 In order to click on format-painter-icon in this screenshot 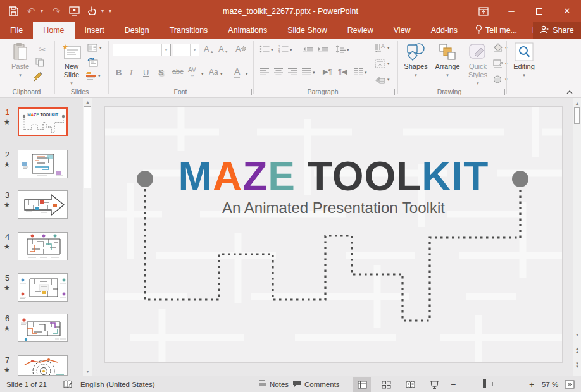, I will do `click(39, 77)`.